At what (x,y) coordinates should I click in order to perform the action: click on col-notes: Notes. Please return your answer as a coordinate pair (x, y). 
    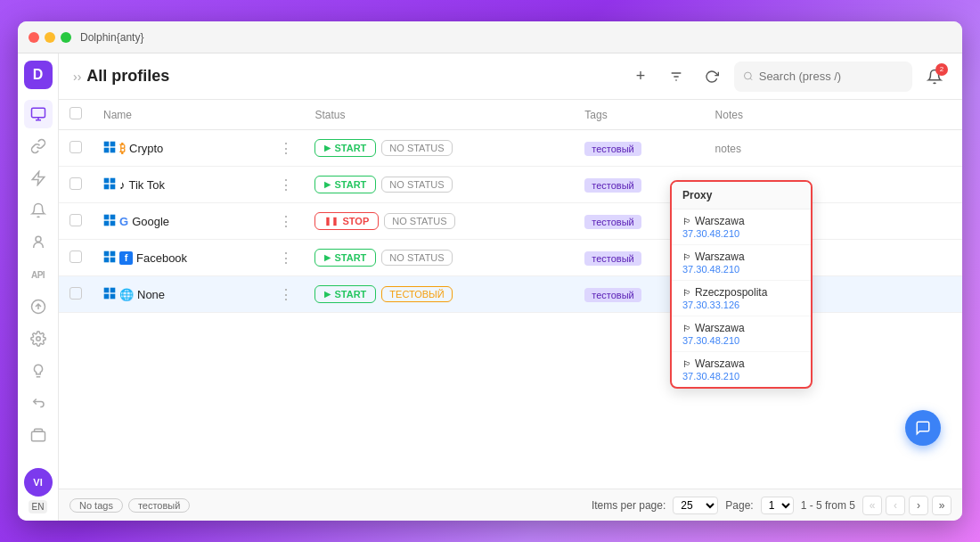
    Looking at the image, I should click on (774, 115).